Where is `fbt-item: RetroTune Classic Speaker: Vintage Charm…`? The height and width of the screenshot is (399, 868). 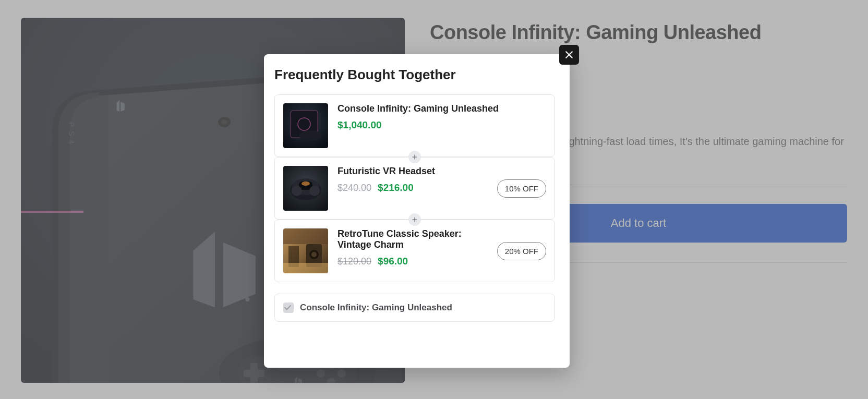 fbt-item: RetroTune Classic Speaker: Vintage Charm… is located at coordinates (415, 251).